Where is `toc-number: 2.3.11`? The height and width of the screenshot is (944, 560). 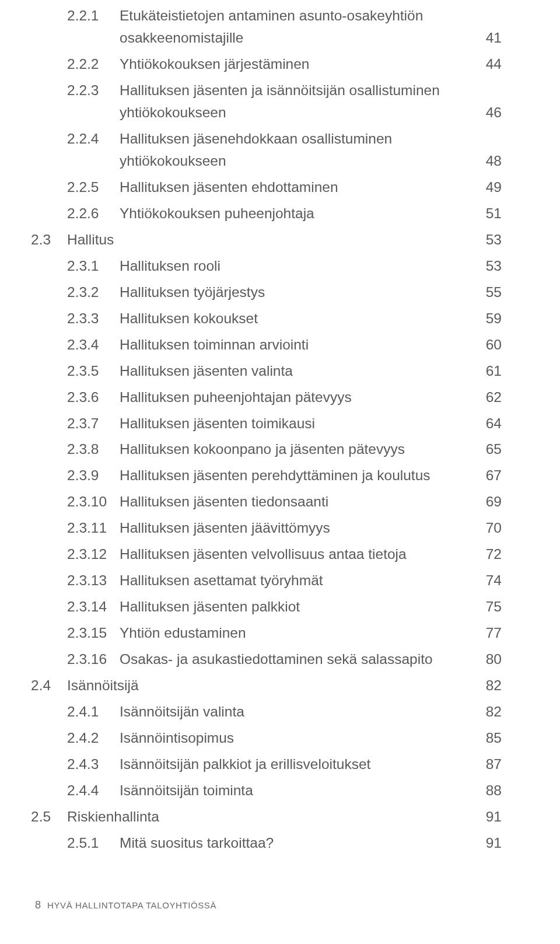 toc-number: 2.3.11 is located at coordinates (93, 528).